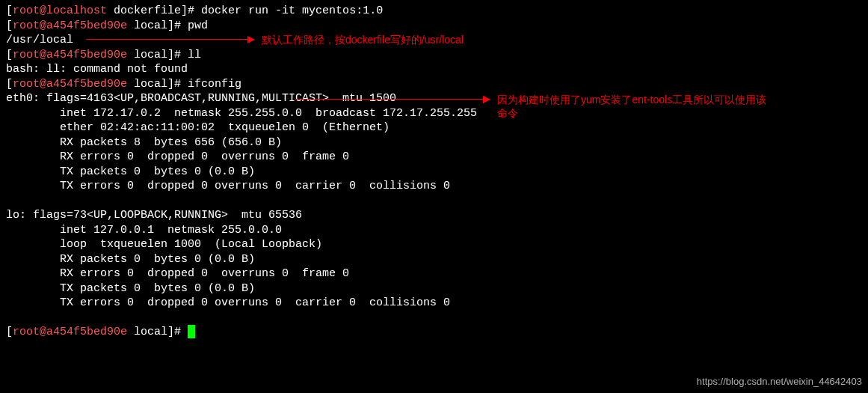 The image size is (868, 393). I want to click on line-2: [root@a454f5bed90e local]# pwd, so click(434, 26).